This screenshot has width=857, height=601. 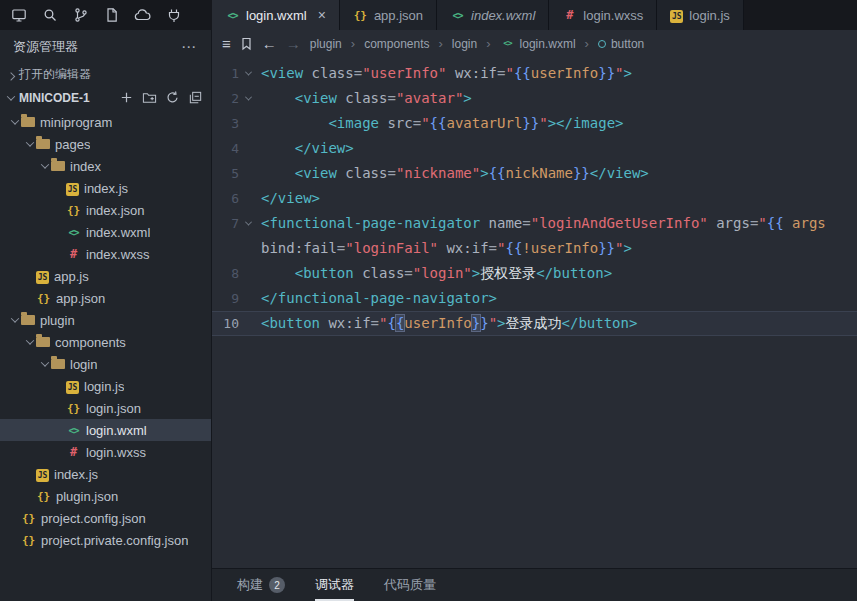 I want to click on code-line-10: 10<button wx:if="{{userInfo}}">登录成功</but…, so click(x=534, y=324).